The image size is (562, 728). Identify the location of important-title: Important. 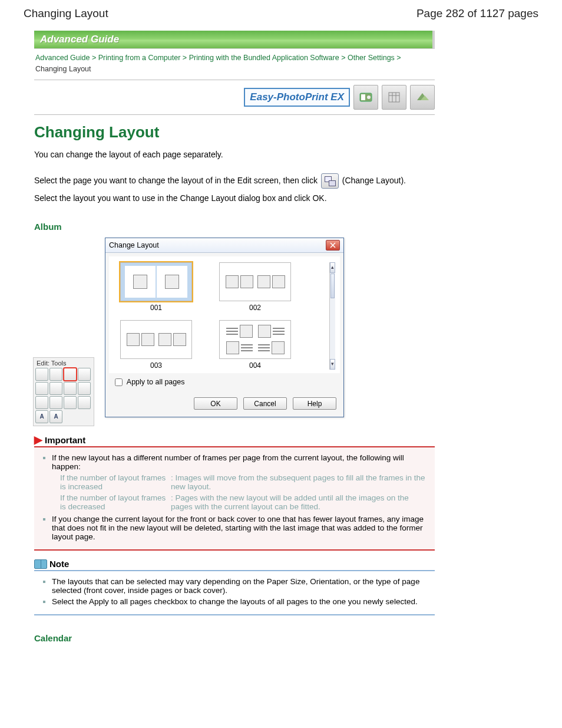
(65, 440).